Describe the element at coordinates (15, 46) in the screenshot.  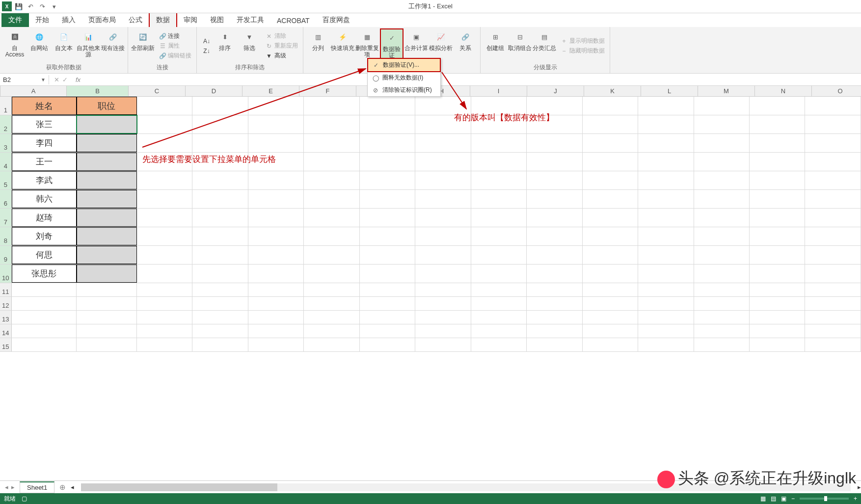
I see `from-access-button: 🅰自 Access` at that location.